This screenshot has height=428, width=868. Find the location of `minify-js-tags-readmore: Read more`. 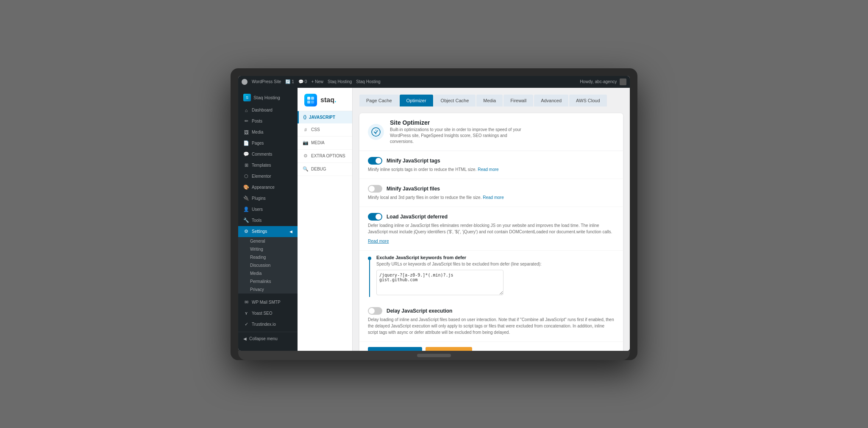

minify-js-tags-readmore: Read more is located at coordinates (488, 170).